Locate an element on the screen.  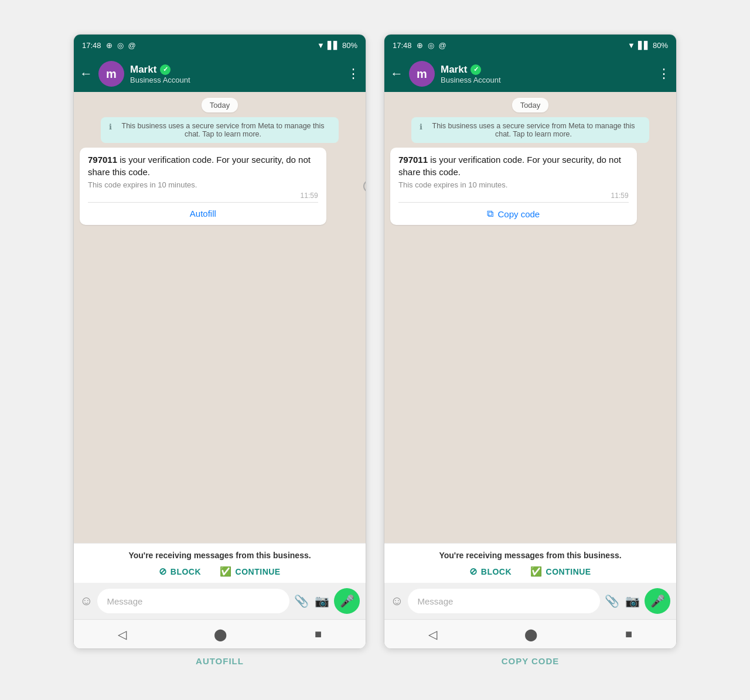
date-badge-left: Today is located at coordinates (220, 105).